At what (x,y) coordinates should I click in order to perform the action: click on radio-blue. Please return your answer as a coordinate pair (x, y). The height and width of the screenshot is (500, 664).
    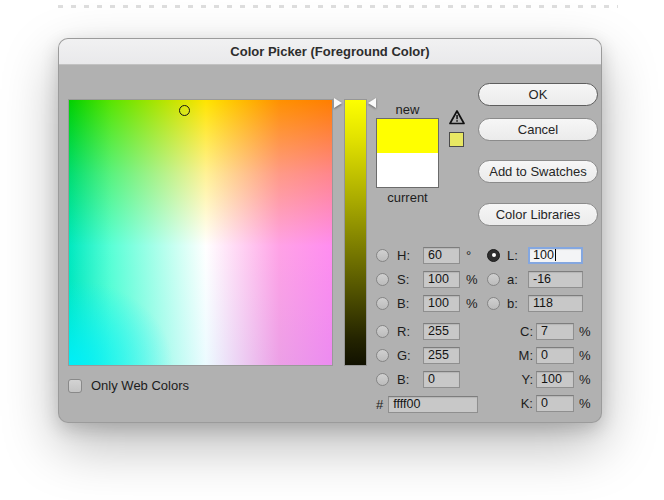
    Looking at the image, I should click on (382, 380).